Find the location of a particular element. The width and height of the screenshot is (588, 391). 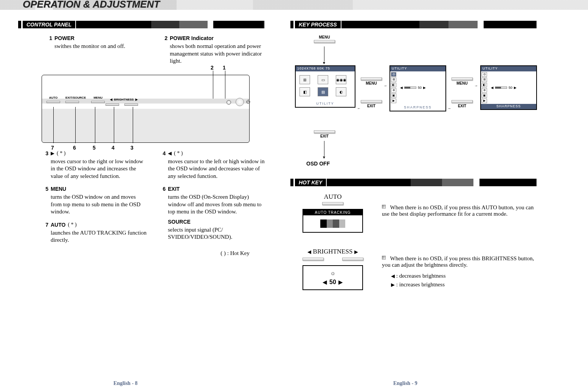

flow-exit-bottom: EXIT is located at coordinates (324, 136).